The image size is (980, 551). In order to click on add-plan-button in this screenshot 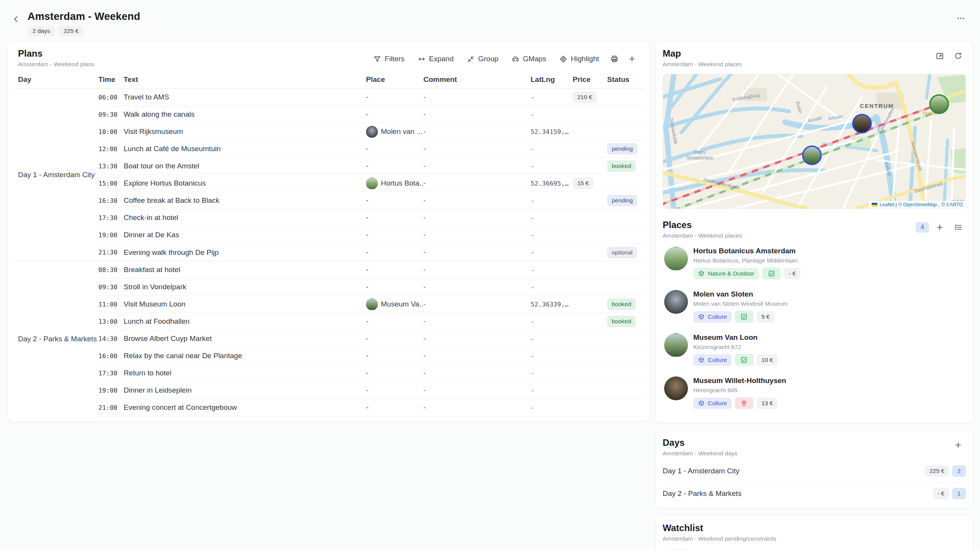, I will do `click(632, 59)`.